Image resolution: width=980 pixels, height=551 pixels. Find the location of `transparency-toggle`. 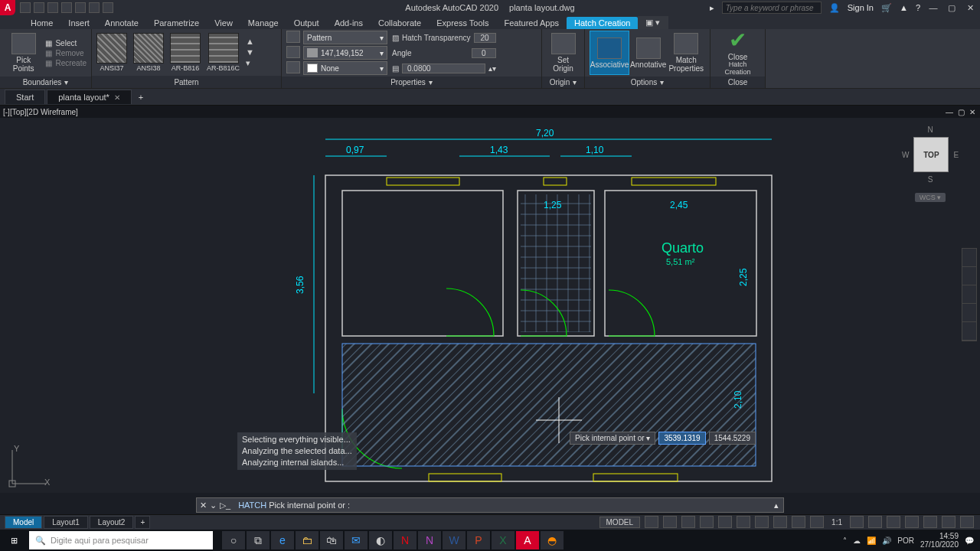

transparency-toggle is located at coordinates (780, 522).